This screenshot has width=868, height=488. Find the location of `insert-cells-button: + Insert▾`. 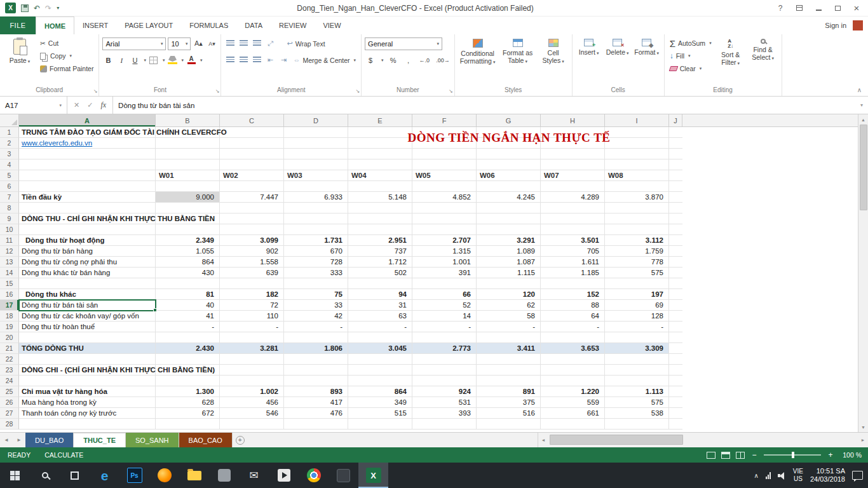

insert-cells-button: + Insert▾ is located at coordinates (589, 61).